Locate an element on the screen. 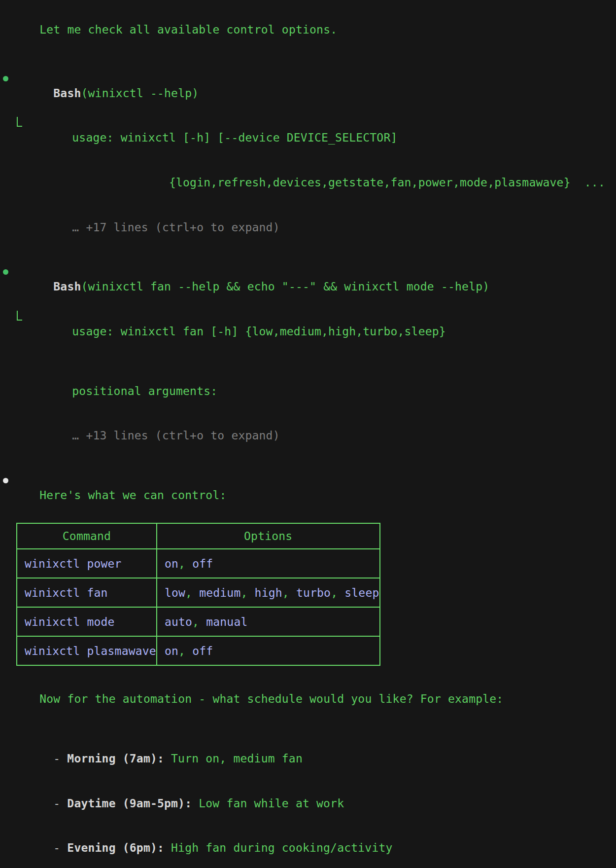  table-header-options: Options is located at coordinates (268, 536).